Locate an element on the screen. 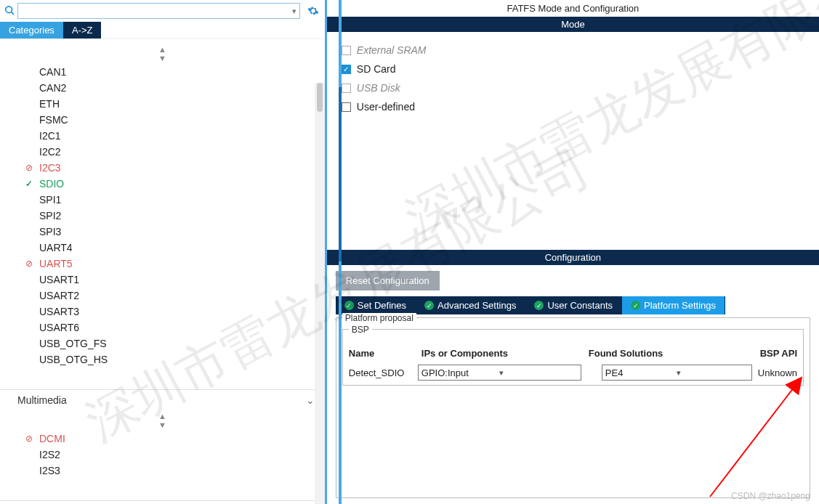 Image resolution: width=819 pixels, height=504 pixels. config-tab: ✓Set Defines is located at coordinates (376, 305).